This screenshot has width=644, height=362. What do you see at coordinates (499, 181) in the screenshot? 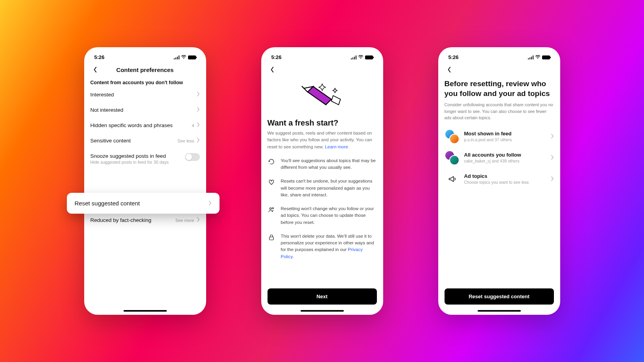
I see `phone-review-before-reset: 5:26 Before resetting, review who you fo…` at bounding box center [499, 181].